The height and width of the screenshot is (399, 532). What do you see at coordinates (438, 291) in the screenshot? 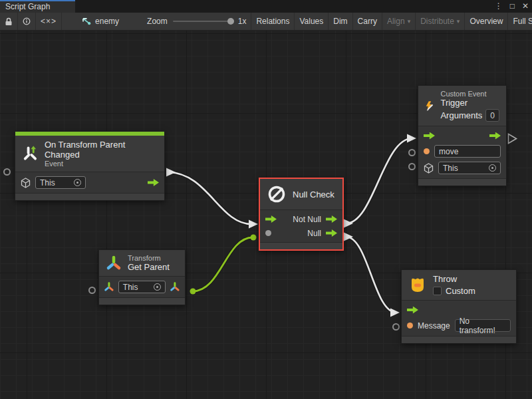
I see `custom-checkbox` at bounding box center [438, 291].